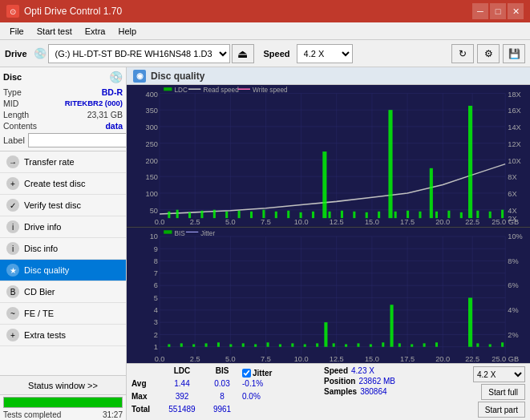 The image size is (530, 420). I want to click on svg-text: 100, so click(152, 194).